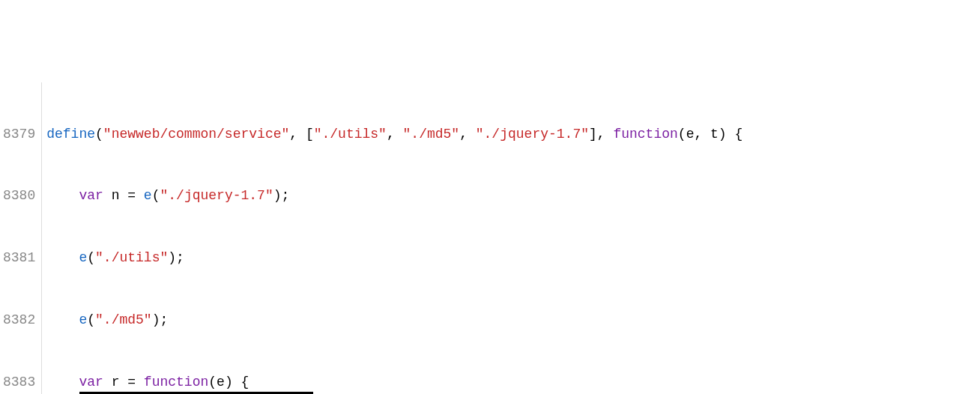 This screenshot has width=980, height=394. I want to click on line-number: 8382, so click(19, 321).